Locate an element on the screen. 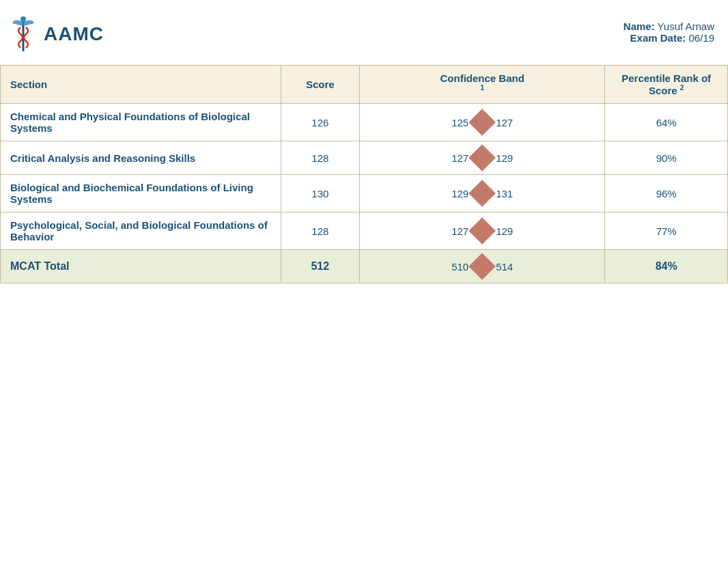 The width and height of the screenshot is (728, 582). section-cell: Psychological, Social, and Biological Fo… is located at coordinates (141, 231).